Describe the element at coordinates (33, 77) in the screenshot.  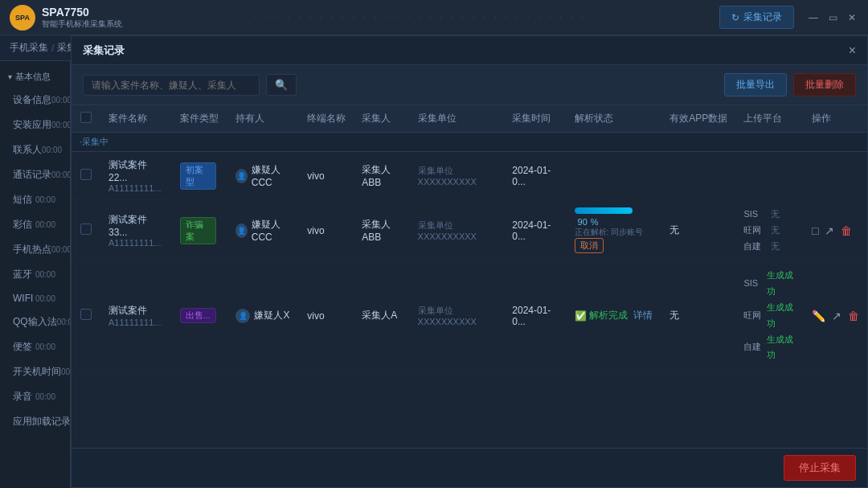
I see `sidebar-section-label: 基本信息` at that location.